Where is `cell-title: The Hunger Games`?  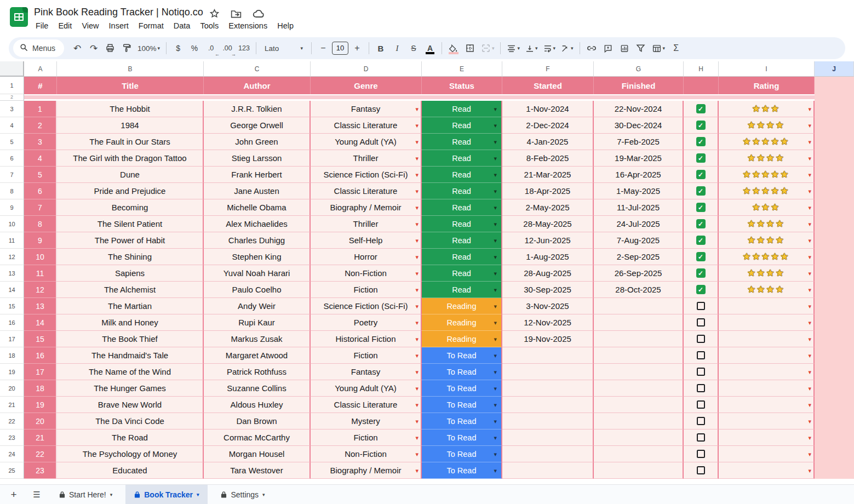 cell-title: The Hunger Games is located at coordinates (130, 388).